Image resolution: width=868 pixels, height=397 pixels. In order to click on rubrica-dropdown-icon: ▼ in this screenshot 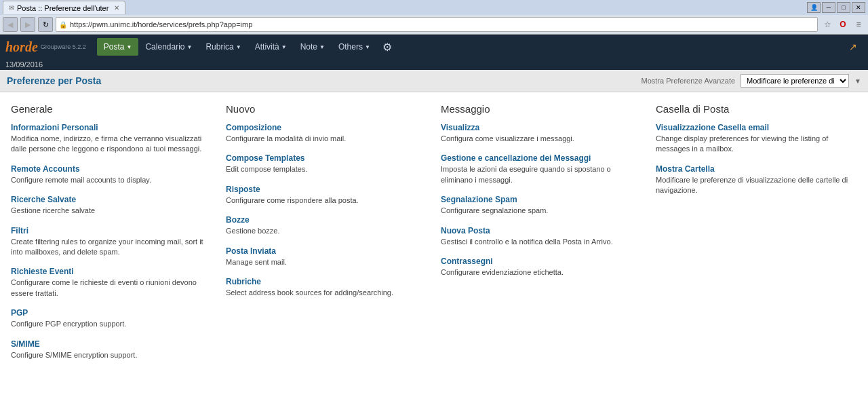, I will do `click(239, 48)`.